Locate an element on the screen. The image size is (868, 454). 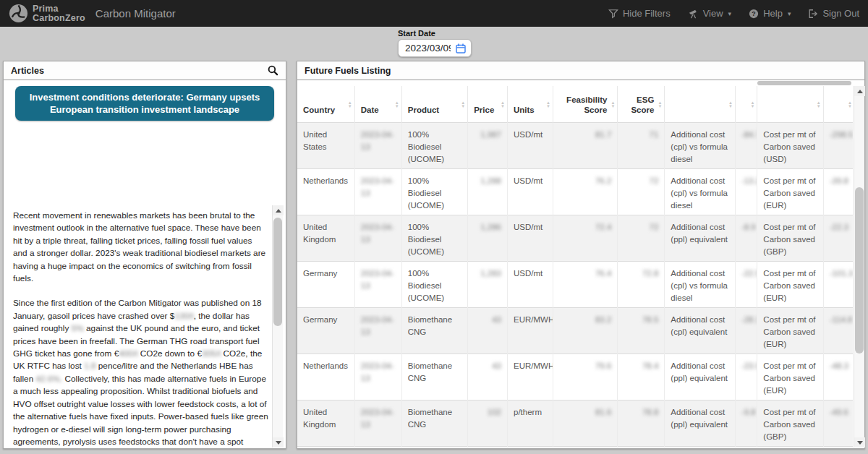
cell-text: Germany is located at coordinates (320, 273).